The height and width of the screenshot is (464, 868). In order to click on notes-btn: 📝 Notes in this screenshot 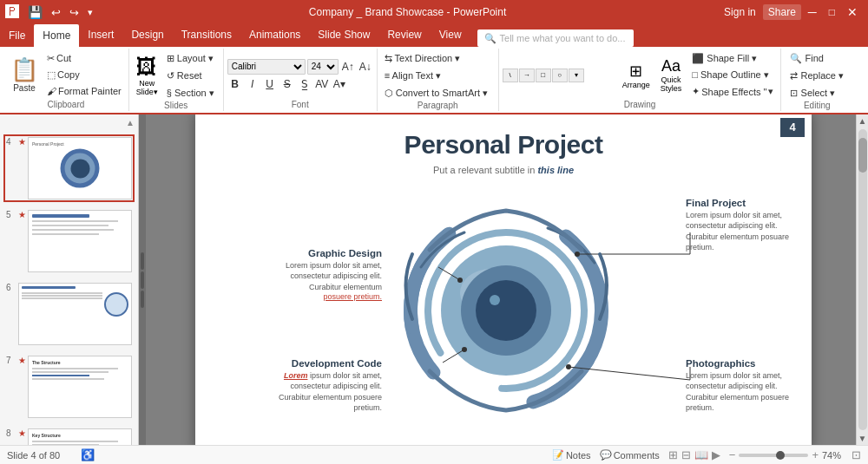, I will do `click(571, 454)`.